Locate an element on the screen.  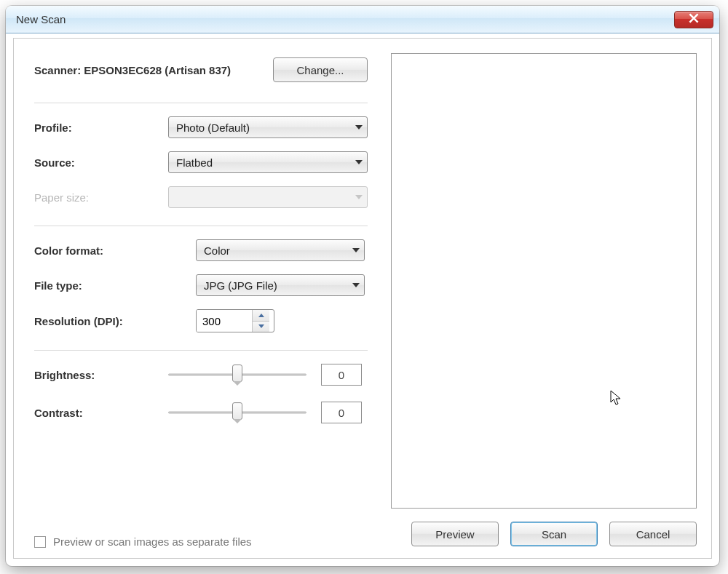
spin-buttons is located at coordinates (261, 321).